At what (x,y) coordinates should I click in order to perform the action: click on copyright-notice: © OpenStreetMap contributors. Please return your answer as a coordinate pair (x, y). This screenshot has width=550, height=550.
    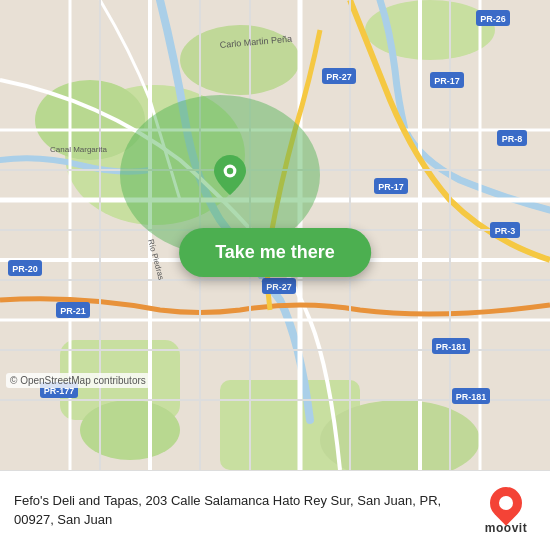
    Looking at the image, I should click on (78, 380).